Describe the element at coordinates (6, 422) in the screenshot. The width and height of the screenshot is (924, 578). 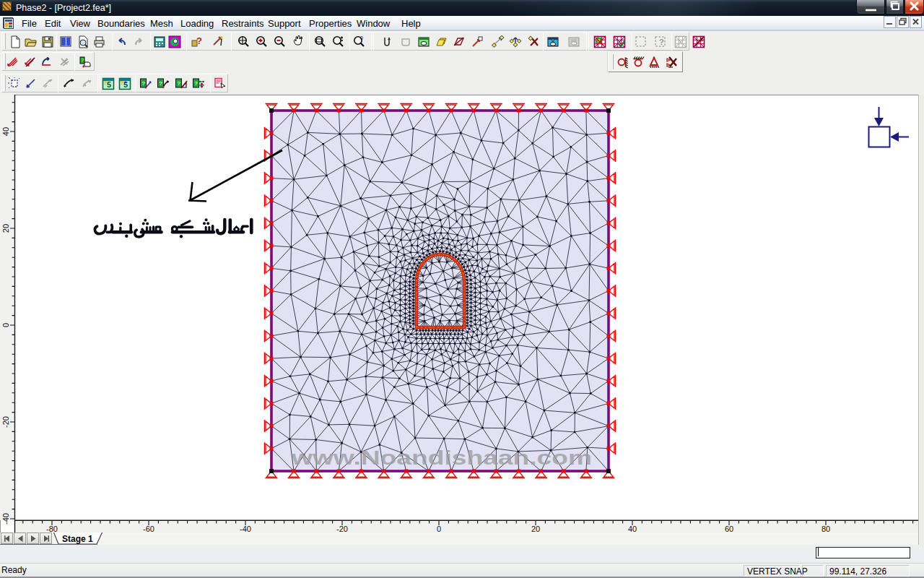
I see `svg-text: -20` at that location.